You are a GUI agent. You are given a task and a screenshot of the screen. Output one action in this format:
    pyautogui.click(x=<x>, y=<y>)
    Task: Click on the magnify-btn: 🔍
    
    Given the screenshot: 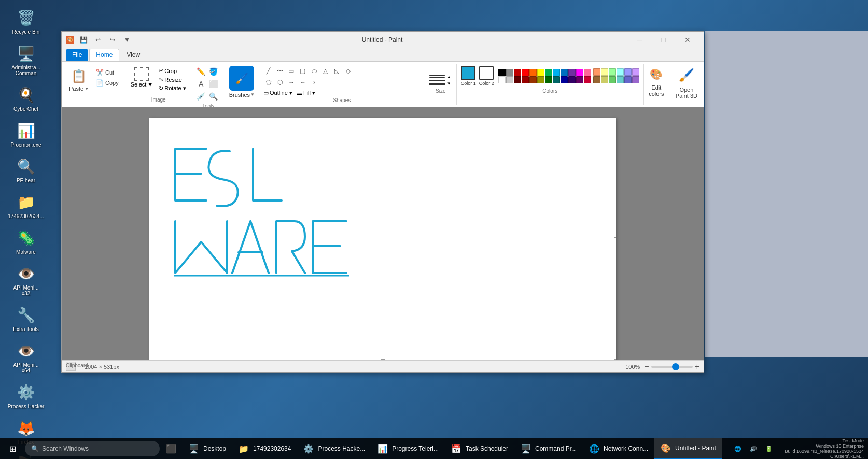 What is the action you would take?
    pyautogui.click(x=214, y=96)
    